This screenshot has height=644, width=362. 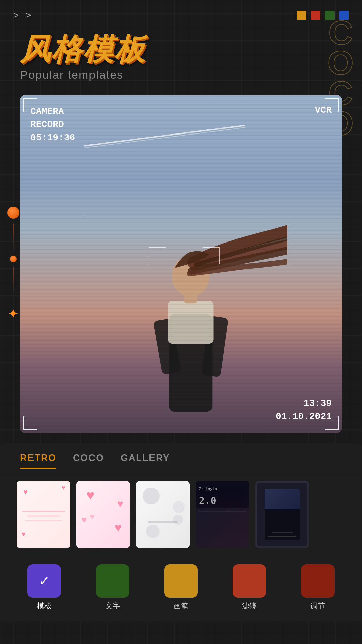 What do you see at coordinates (332, 423) in the screenshot?
I see `corner-bracket-br` at bounding box center [332, 423].